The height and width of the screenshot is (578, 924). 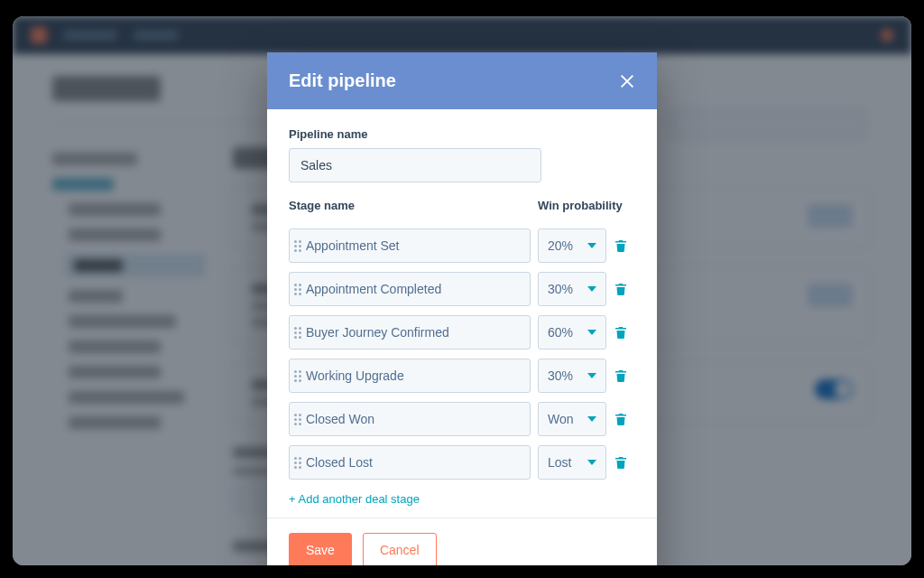 What do you see at coordinates (572, 462) in the screenshot?
I see `win-probability-select: Lost` at bounding box center [572, 462].